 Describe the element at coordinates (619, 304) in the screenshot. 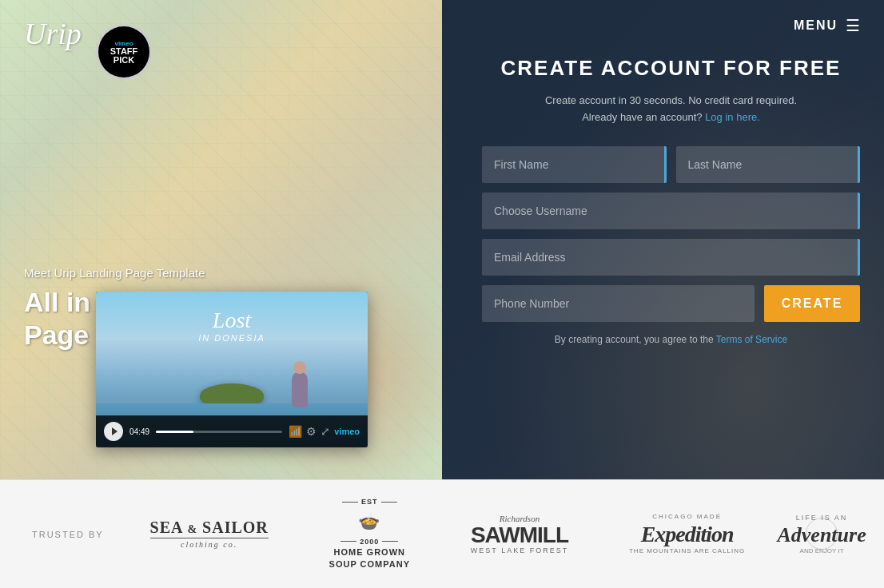

I see `phone-input` at that location.